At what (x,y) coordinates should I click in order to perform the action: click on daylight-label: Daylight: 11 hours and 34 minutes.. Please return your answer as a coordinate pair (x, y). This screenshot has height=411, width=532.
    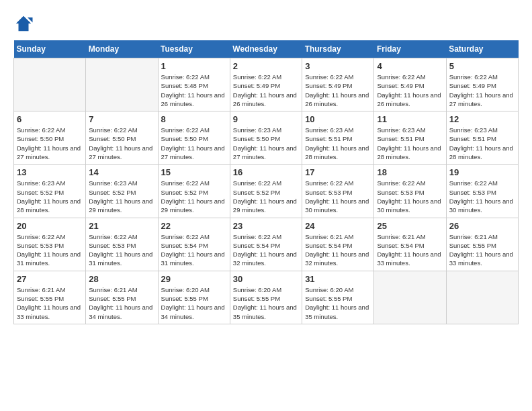
    Looking at the image, I should click on (193, 312).